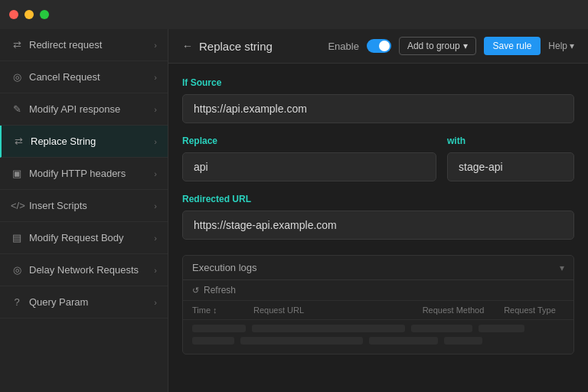  I want to click on replace-label: Replace, so click(309, 141).